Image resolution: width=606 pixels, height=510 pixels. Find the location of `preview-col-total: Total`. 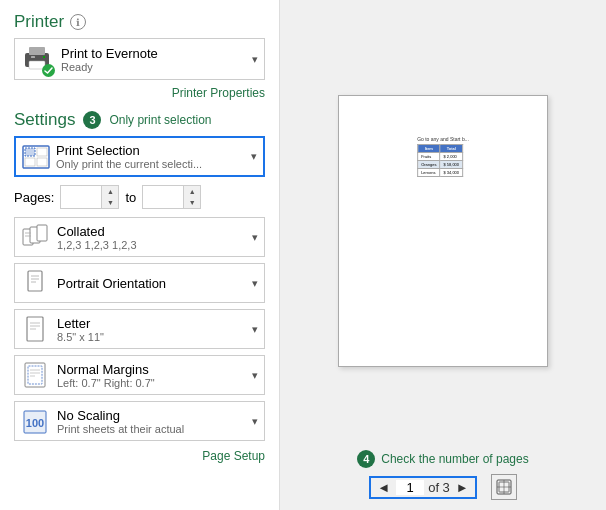

preview-col-total: Total is located at coordinates (452, 149).